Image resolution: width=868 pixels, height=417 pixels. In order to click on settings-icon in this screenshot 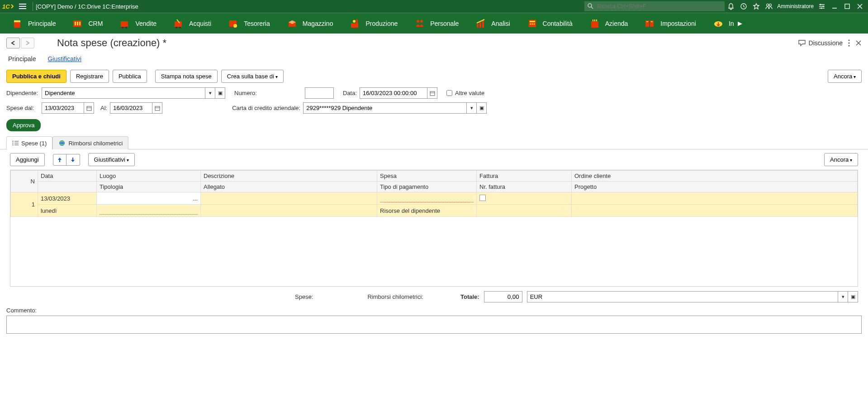, I will do `click(822, 6)`.